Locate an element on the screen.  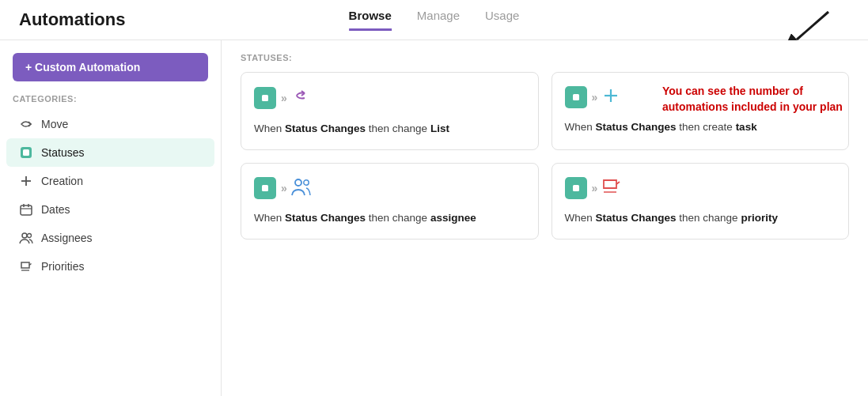
card-4-text: When Status Changes then change priority is located at coordinates (701, 218).